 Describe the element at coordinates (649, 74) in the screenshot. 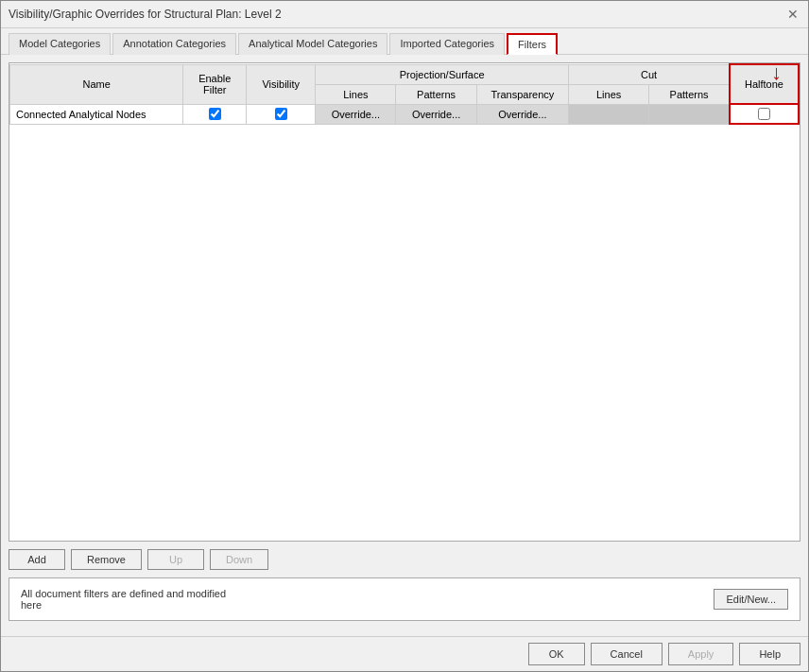

I see `col-cut-header: Cut` at that location.